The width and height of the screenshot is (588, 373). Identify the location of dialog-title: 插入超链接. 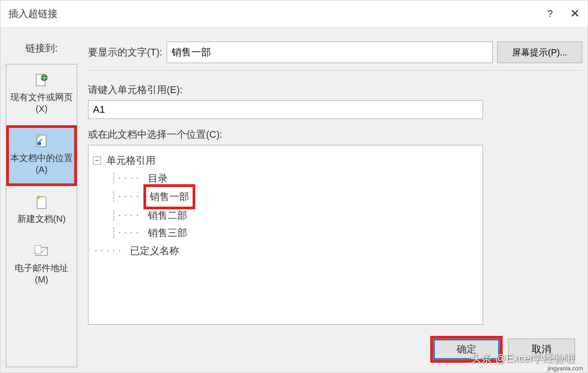
(273, 14).